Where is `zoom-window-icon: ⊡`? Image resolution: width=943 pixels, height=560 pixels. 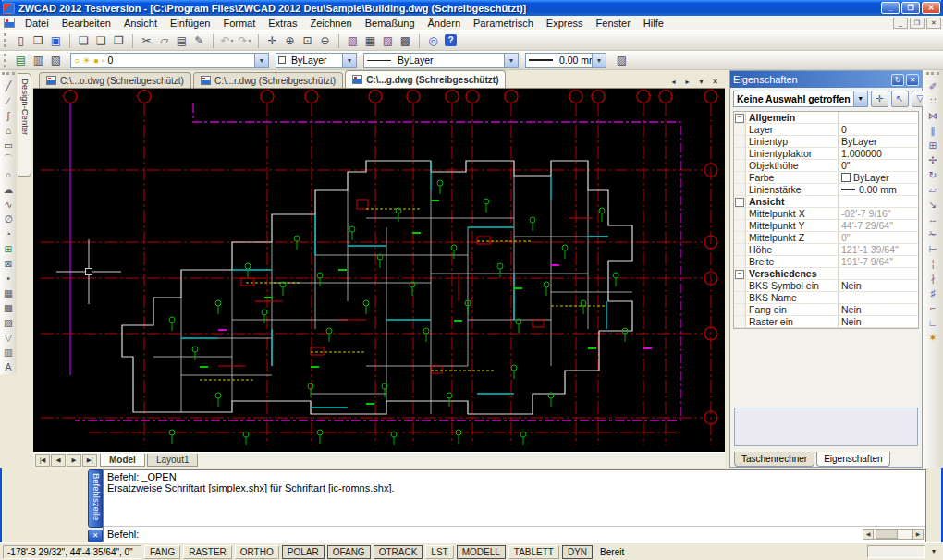 zoom-window-icon: ⊡ is located at coordinates (307, 41).